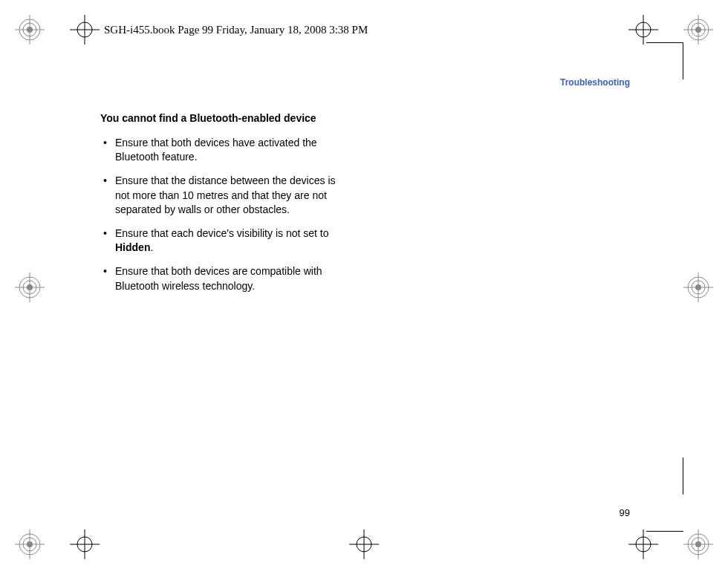 The image size is (728, 574). Describe the element at coordinates (223, 150) in the screenshot. I see `list-item: Ensure that both devices have activated …` at that location.